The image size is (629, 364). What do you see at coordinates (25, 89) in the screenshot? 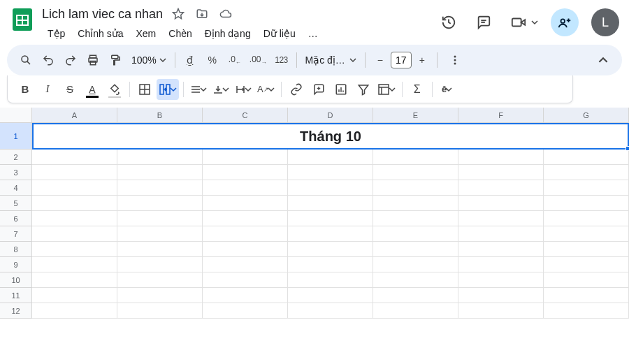
I see `bold-button: B` at bounding box center [25, 89].